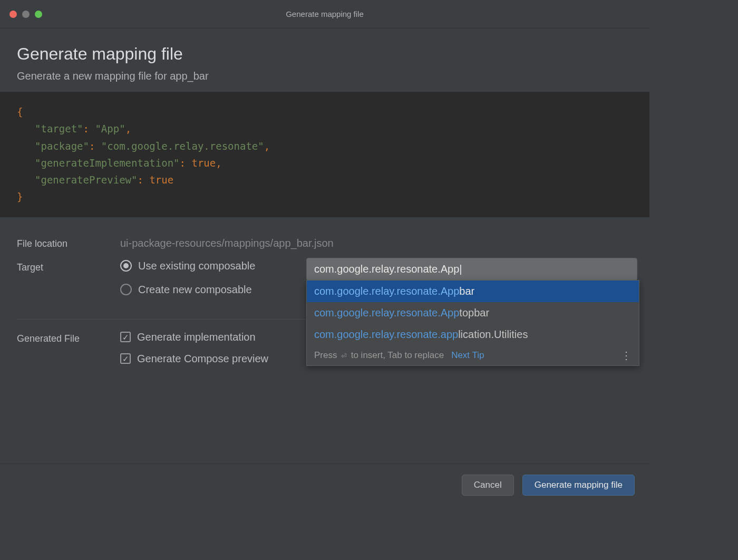  I want to click on close-icon, so click(13, 14).